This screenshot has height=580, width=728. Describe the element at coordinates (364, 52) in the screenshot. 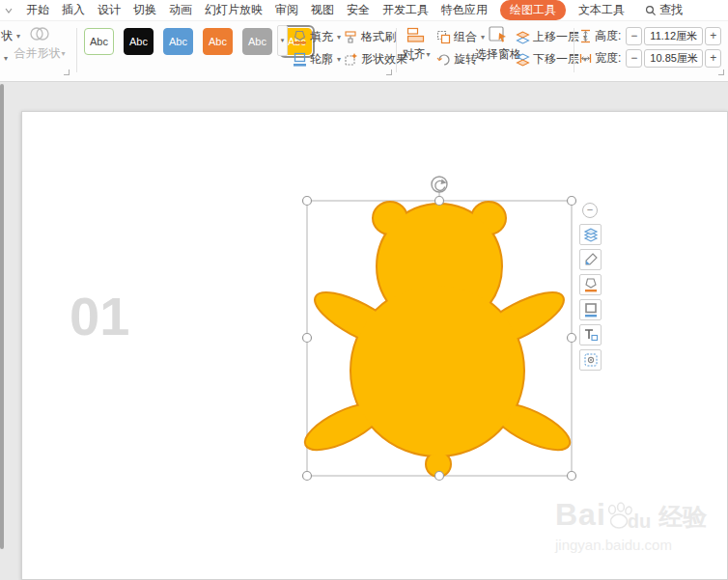

I see `ribbon: 状 ▾ ▾ 合并形状 ▾ AbcAbcAbcAbcAbcAbc ▾` at that location.